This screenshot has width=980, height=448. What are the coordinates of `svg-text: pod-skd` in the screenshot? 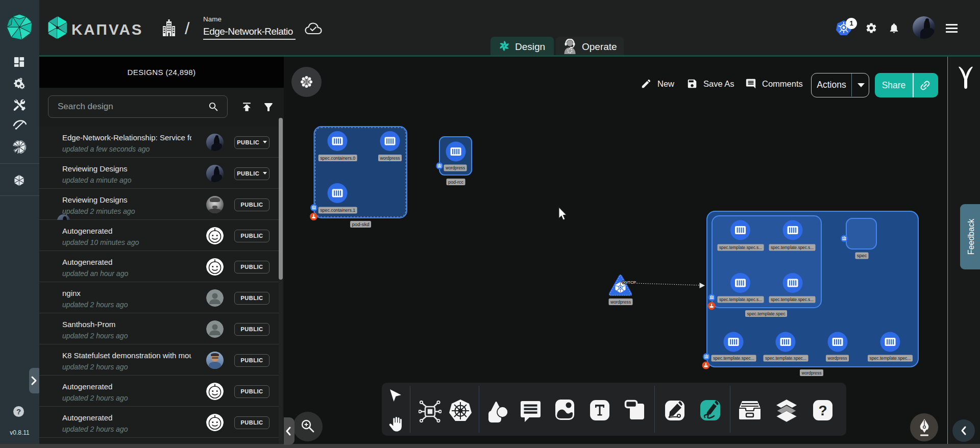 It's located at (361, 225).